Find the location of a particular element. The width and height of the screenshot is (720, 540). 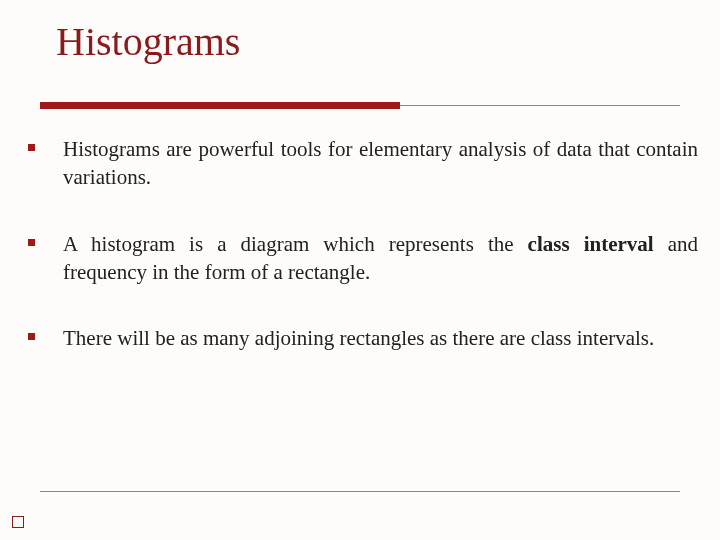

bullet-text: There will be as many adjoining rectangl… is located at coordinates (380, 338).